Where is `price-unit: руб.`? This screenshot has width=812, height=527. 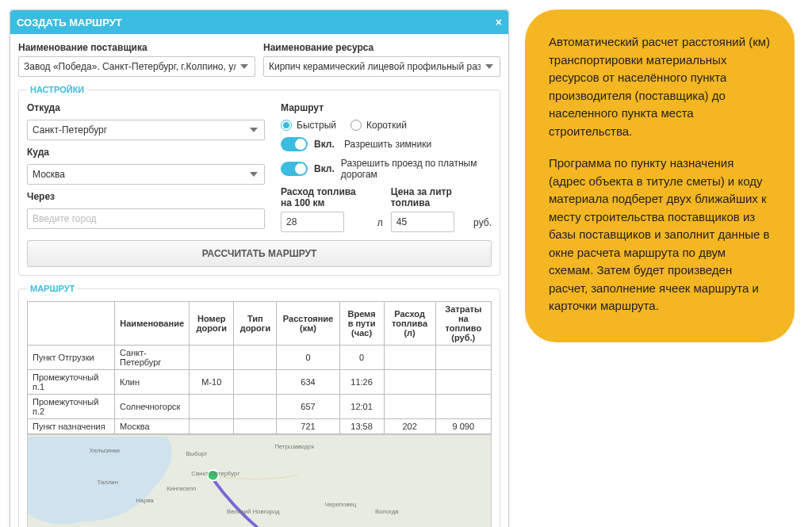 price-unit: руб. is located at coordinates (482, 225).